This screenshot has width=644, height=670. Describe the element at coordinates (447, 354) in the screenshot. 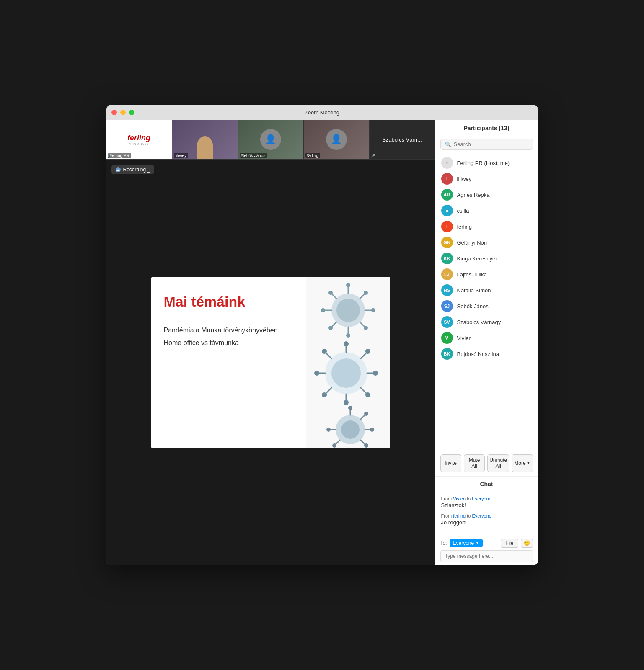

I see `avatar-bujdoso-krisztina: BK` at that location.